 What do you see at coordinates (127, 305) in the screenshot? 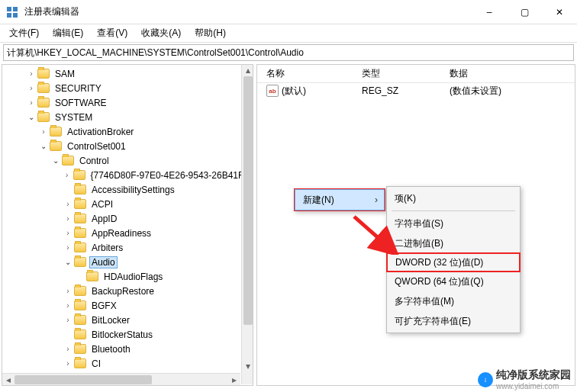
I see `tree-node: BGFX` at bounding box center [127, 305].